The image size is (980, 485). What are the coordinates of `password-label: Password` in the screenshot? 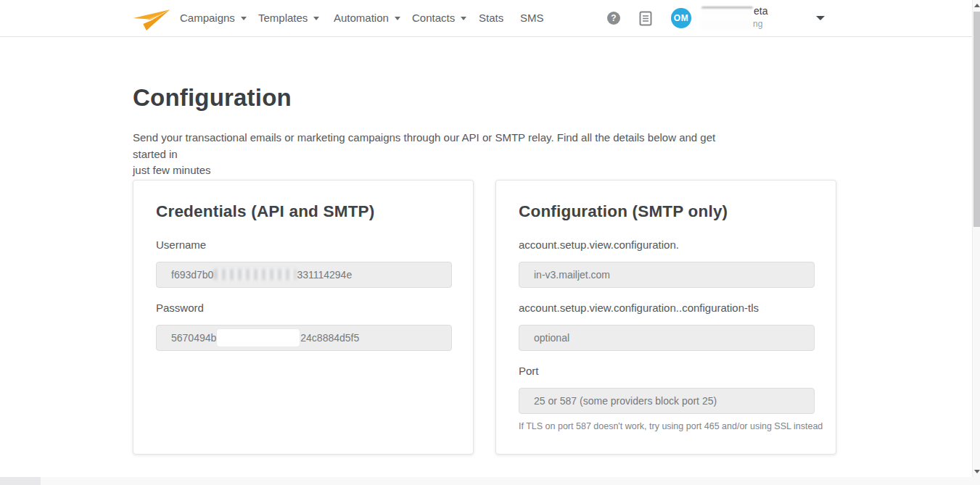 It's located at (180, 307).